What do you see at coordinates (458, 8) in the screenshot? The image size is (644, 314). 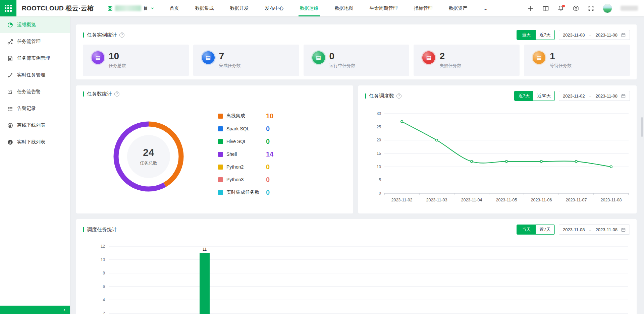 I see `nav-item-9: 数据资产` at bounding box center [458, 8].